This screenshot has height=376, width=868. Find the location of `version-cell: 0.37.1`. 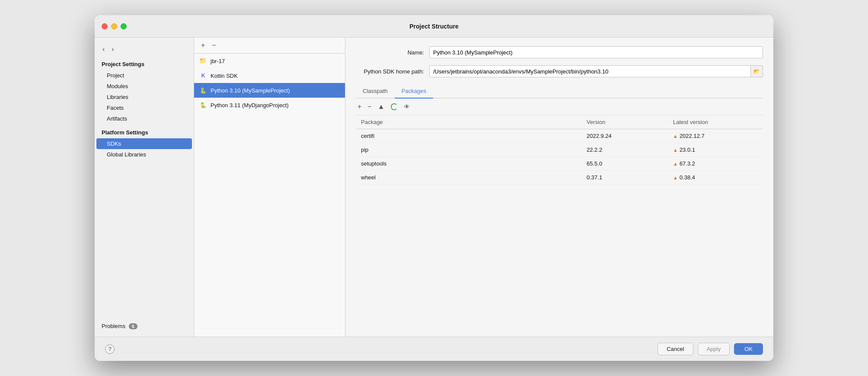

version-cell: 0.37.1 is located at coordinates (625, 178).